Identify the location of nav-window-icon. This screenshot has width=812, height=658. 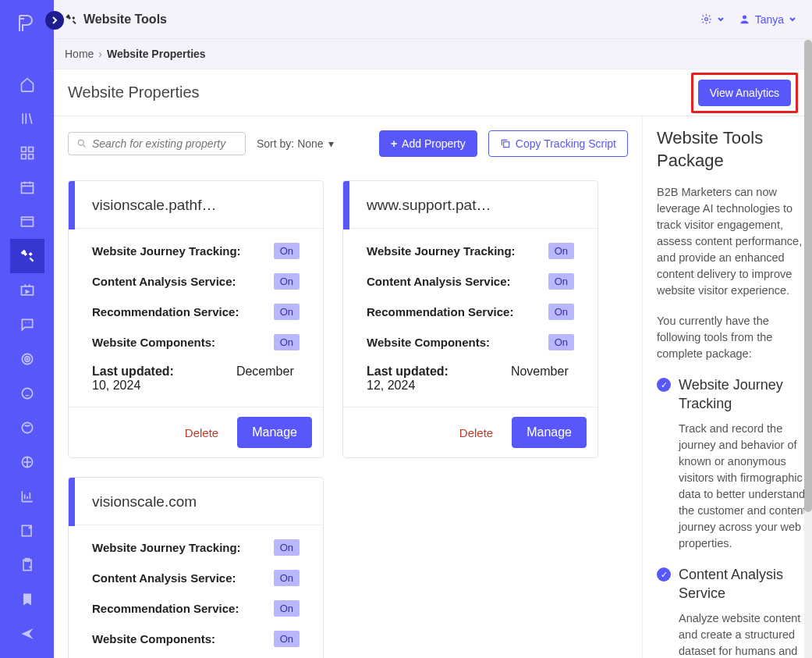
(27, 222).